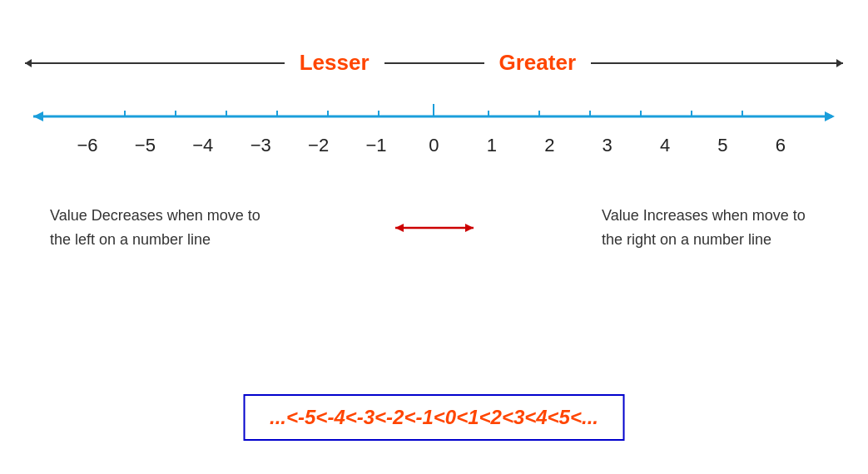 Image resolution: width=868 pixels, height=474 pixels. I want to click on numbers-row: −6 −5 −4 −3 −2 −1 0 1 2 3 4 5 6, so click(434, 146).